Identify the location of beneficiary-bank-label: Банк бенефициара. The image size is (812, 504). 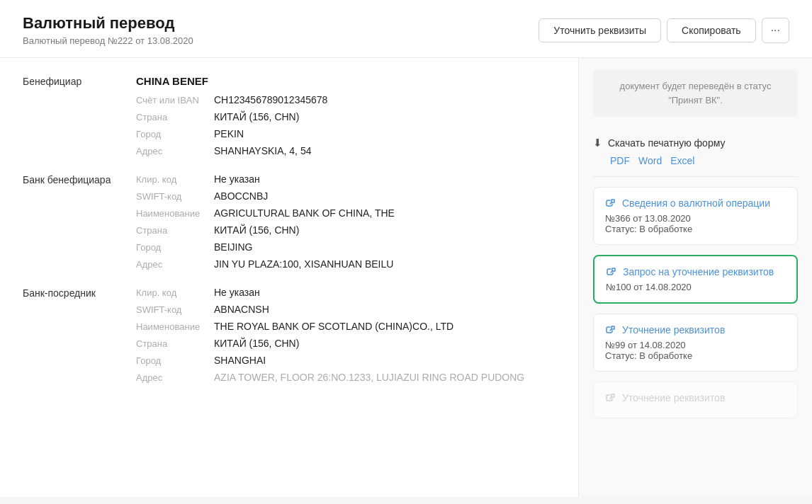
(79, 180).